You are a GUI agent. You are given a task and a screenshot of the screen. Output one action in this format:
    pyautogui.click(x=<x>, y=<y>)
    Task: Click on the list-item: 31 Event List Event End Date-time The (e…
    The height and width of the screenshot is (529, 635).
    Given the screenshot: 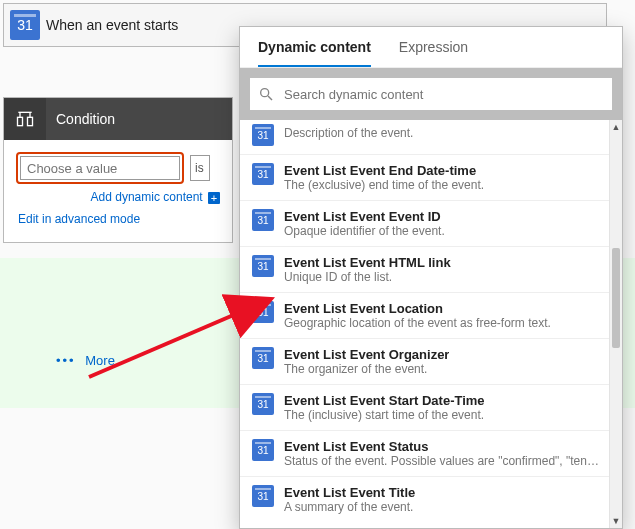 What is the action you would take?
    pyautogui.click(x=425, y=177)
    